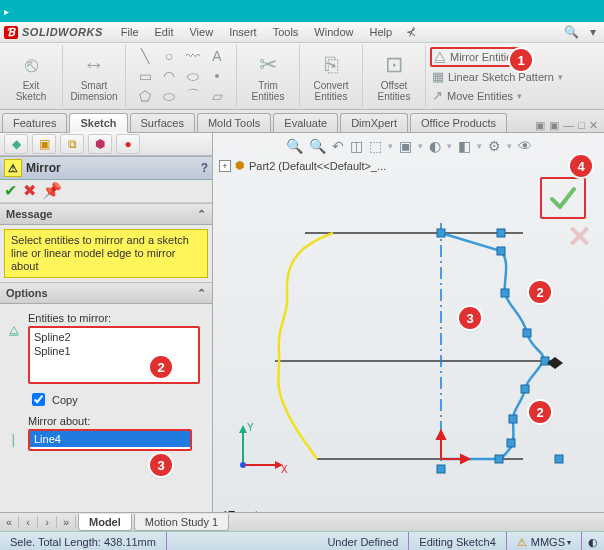 The width and height of the screenshot is (604, 550). I want to click on menu-edit: Edit, so click(164, 32).